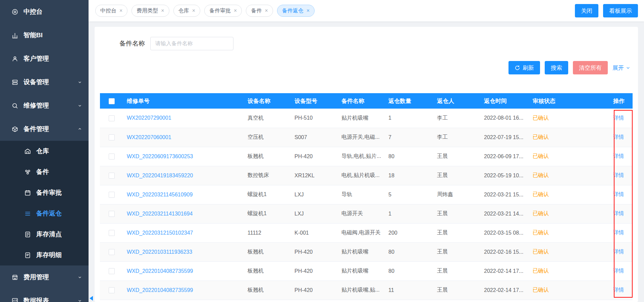 The width and height of the screenshot is (644, 302). What do you see at coordinates (366, 271) in the screenshot?
I see `table-row: WXD_20220104082735599 板翘机 PH-420 贴片机吸嘴 8…` at bounding box center [366, 271].